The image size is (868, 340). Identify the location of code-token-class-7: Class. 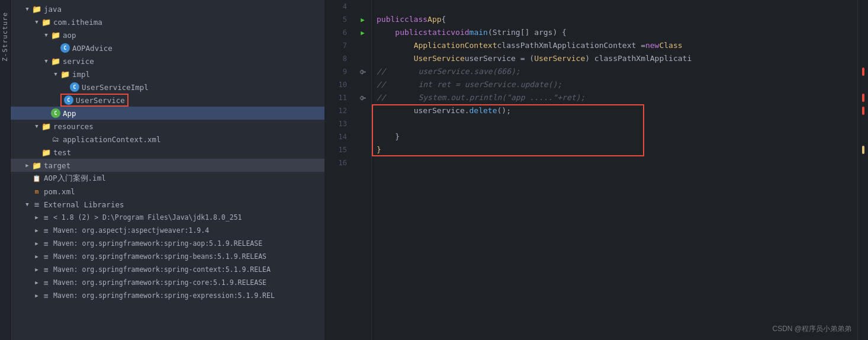
(670, 46).